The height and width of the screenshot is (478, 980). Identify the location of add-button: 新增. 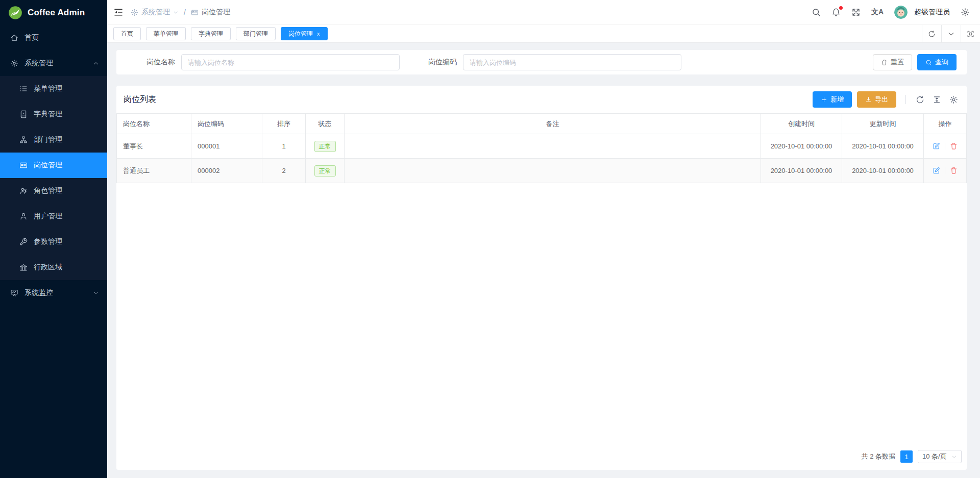
(832, 99).